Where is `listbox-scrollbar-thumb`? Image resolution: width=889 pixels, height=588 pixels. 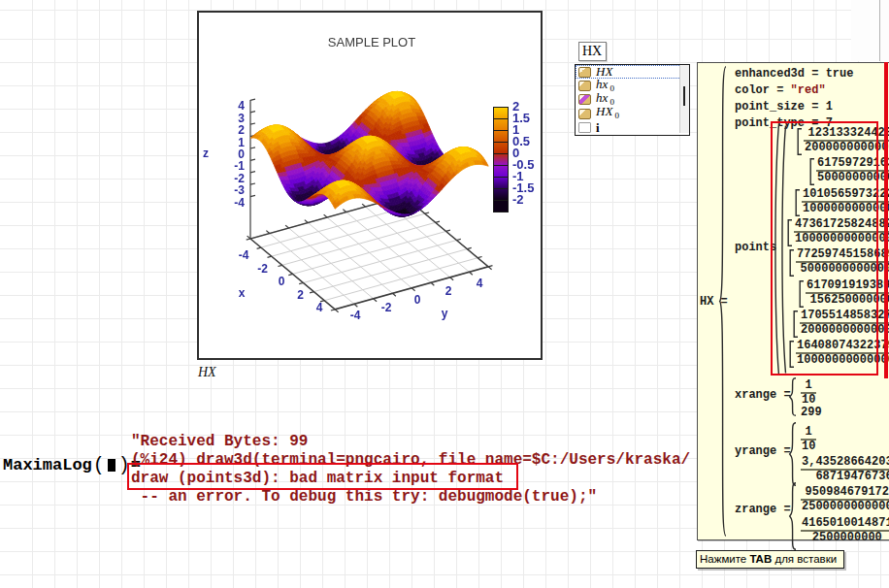
listbox-scrollbar-thumb is located at coordinates (684, 96).